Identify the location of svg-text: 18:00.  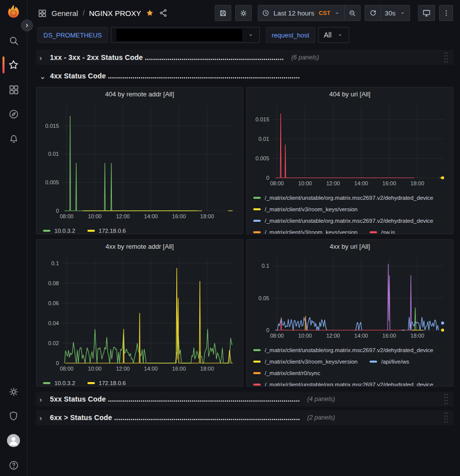
(207, 369).